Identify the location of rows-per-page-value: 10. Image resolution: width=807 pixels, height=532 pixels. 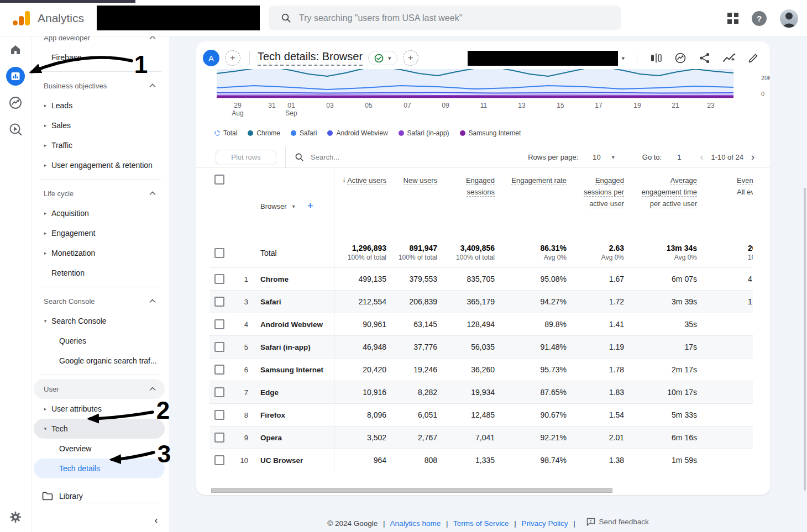
(596, 157).